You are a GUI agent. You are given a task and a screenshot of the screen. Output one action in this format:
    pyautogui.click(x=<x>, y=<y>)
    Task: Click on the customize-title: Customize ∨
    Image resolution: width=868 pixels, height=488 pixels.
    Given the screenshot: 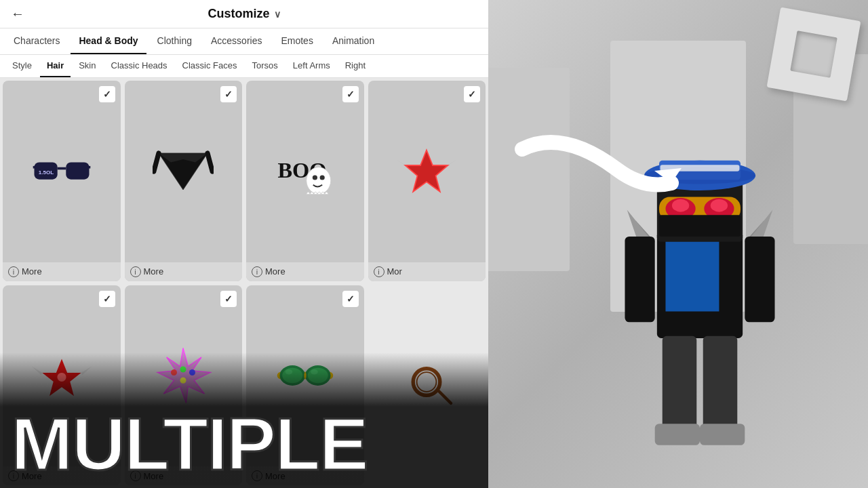 What is the action you would take?
    pyautogui.click(x=244, y=14)
    